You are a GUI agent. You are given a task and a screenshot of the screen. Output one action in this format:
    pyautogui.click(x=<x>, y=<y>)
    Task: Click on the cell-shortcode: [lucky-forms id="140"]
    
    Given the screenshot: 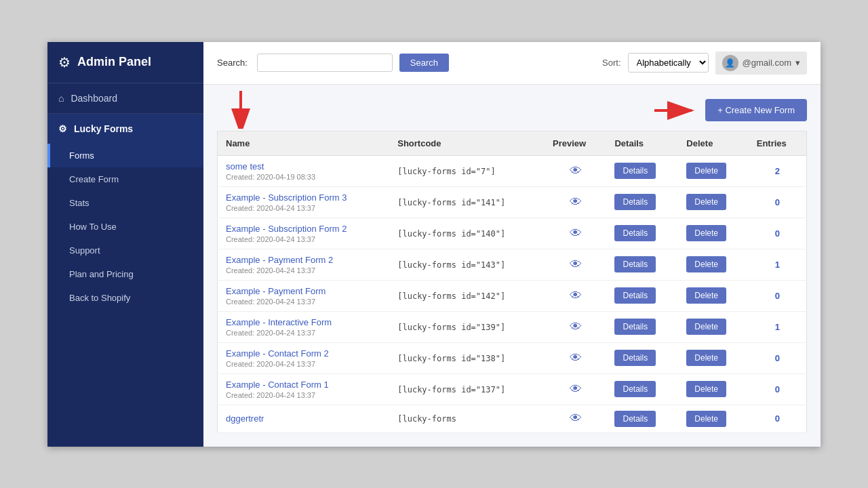 What is the action you would take?
    pyautogui.click(x=467, y=233)
    